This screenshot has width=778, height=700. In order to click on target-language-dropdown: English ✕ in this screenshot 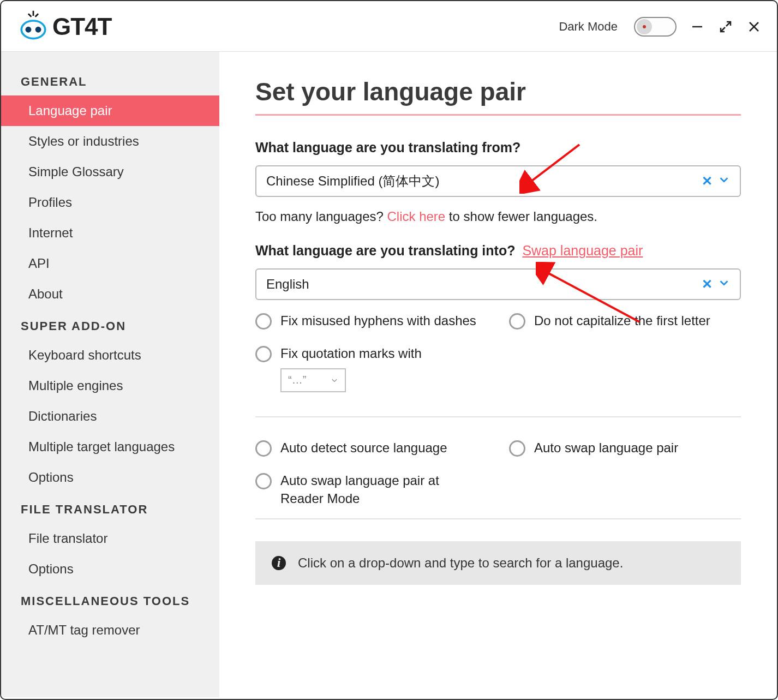, I will do `click(498, 284)`.